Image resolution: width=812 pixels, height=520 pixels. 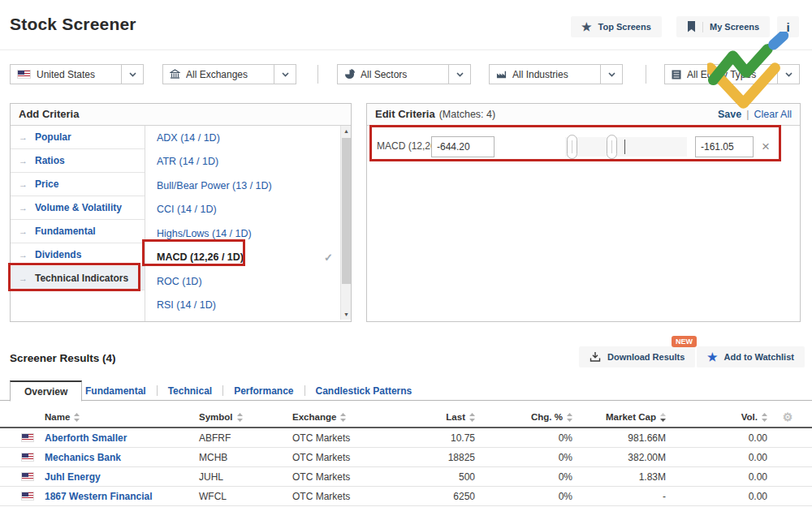 I want to click on matches-count: (Matches: 4), so click(x=468, y=114).